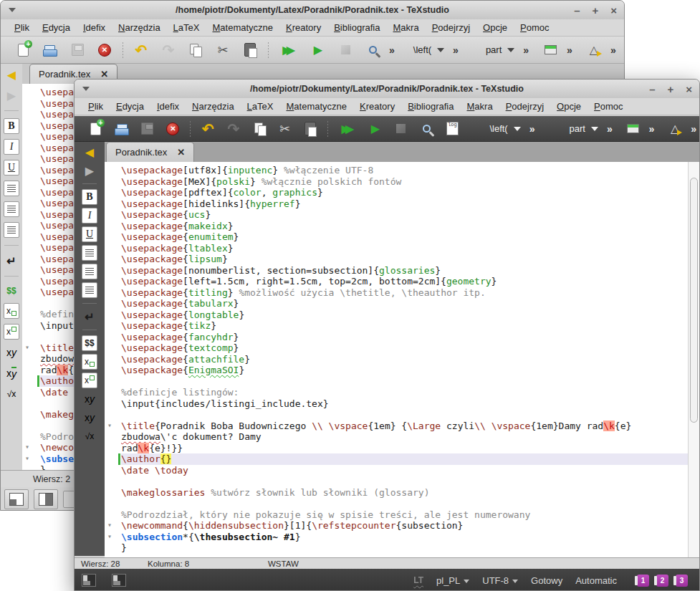 This screenshot has width=700, height=591. What do you see at coordinates (397, 215) in the screenshot?
I see `code-line: \usepackage{ucs}` at bounding box center [397, 215].